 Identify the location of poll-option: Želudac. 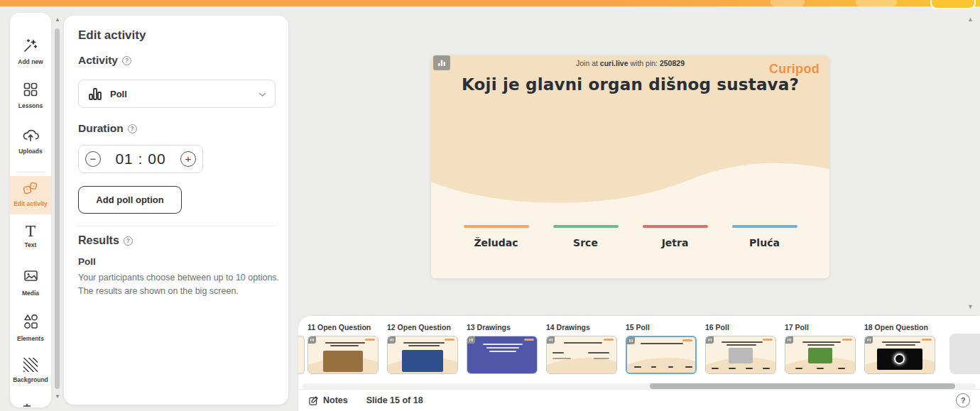
(496, 237).